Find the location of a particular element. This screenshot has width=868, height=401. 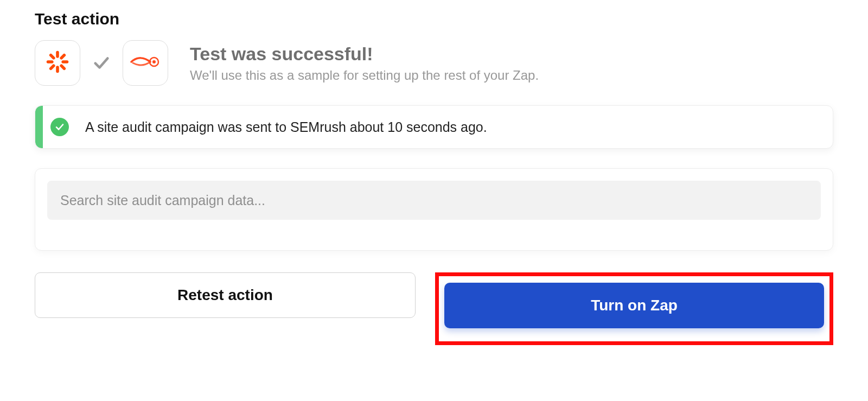

app-tile-semrush is located at coordinates (145, 63).